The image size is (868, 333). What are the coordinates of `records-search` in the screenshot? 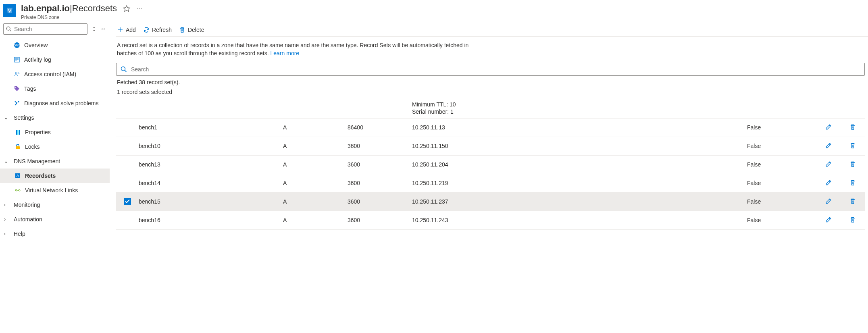 It's located at (490, 69).